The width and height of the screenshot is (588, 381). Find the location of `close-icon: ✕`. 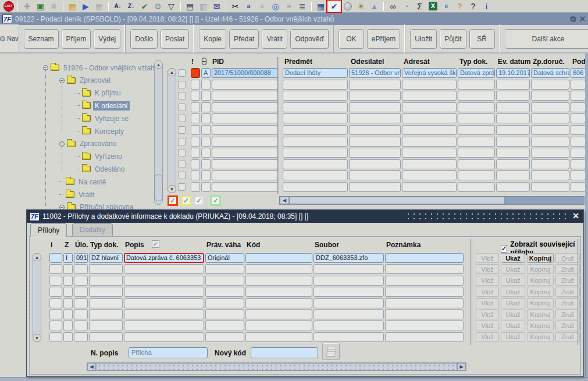

close-icon: ✕ is located at coordinates (583, 19).